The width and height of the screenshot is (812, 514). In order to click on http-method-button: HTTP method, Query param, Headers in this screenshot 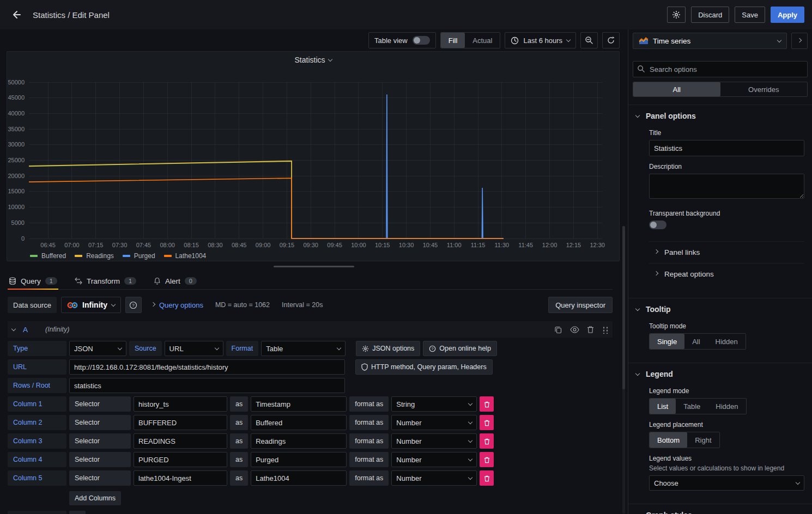, I will do `click(424, 367)`.